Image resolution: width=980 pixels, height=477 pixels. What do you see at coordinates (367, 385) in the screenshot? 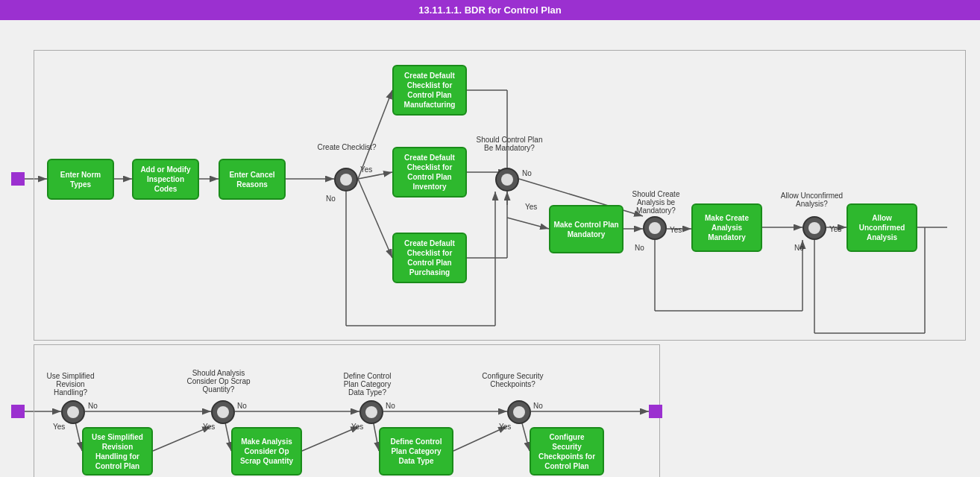
I see `label-defcat: Define Control Plan Category Data Type?` at bounding box center [367, 385].